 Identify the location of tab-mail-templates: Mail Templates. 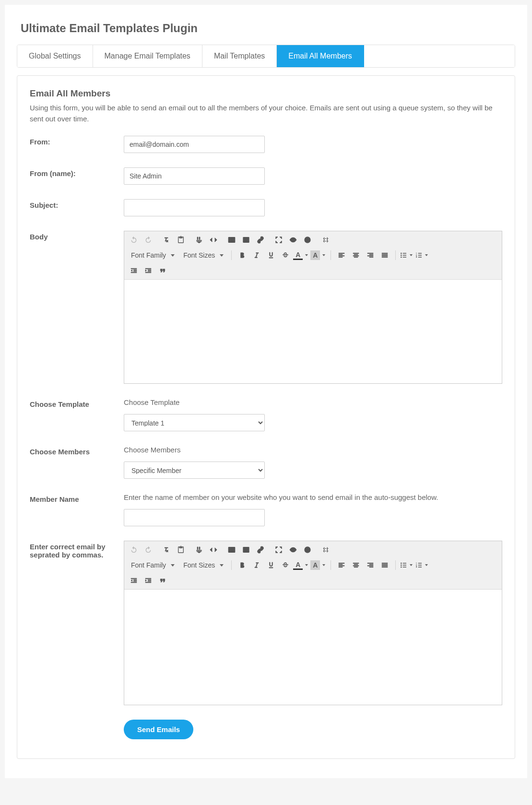
(240, 56).